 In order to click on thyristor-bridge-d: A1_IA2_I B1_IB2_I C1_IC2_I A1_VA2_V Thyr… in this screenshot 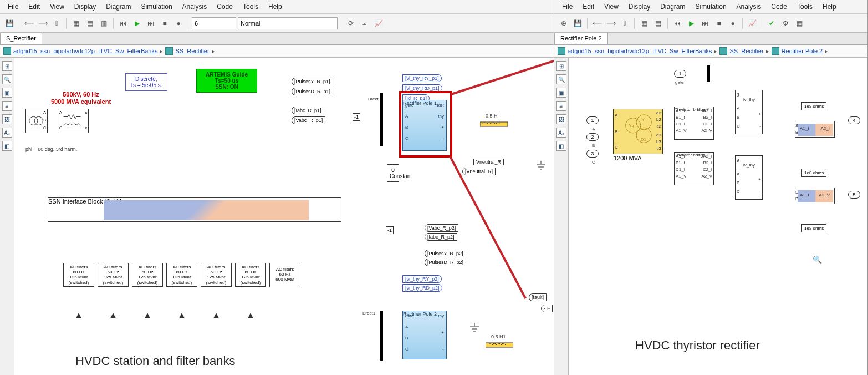, I will do `click(694, 169)`.